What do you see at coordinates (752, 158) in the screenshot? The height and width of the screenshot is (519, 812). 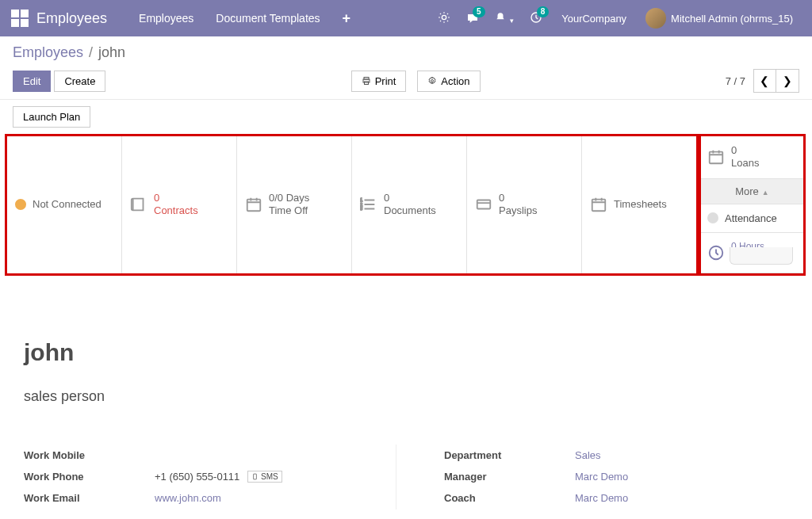 I see `stat-loans: 0Loans` at bounding box center [752, 158].